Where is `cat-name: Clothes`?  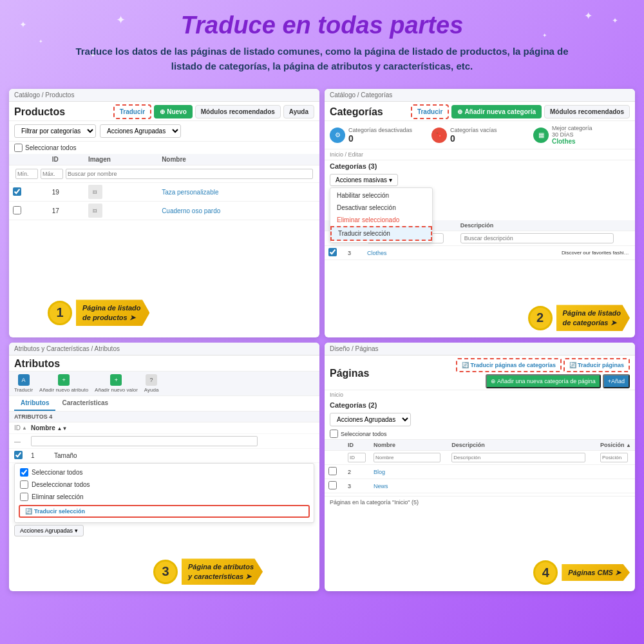
cat-name: Clothes is located at coordinates (377, 253).